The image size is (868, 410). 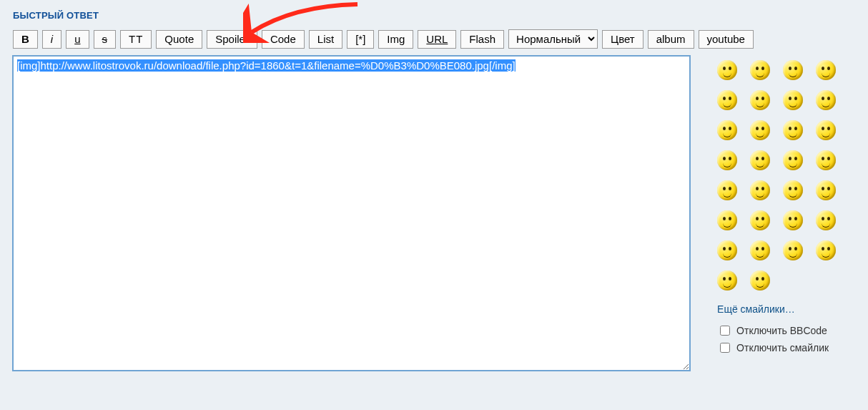 I want to click on smiley-sleepy, so click(x=826, y=220).